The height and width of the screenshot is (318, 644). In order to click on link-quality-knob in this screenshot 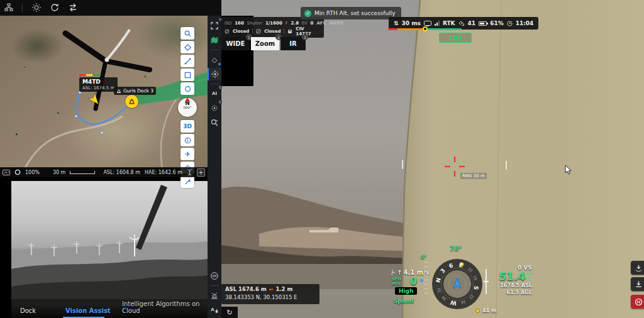, I will do `click(425, 29)`.